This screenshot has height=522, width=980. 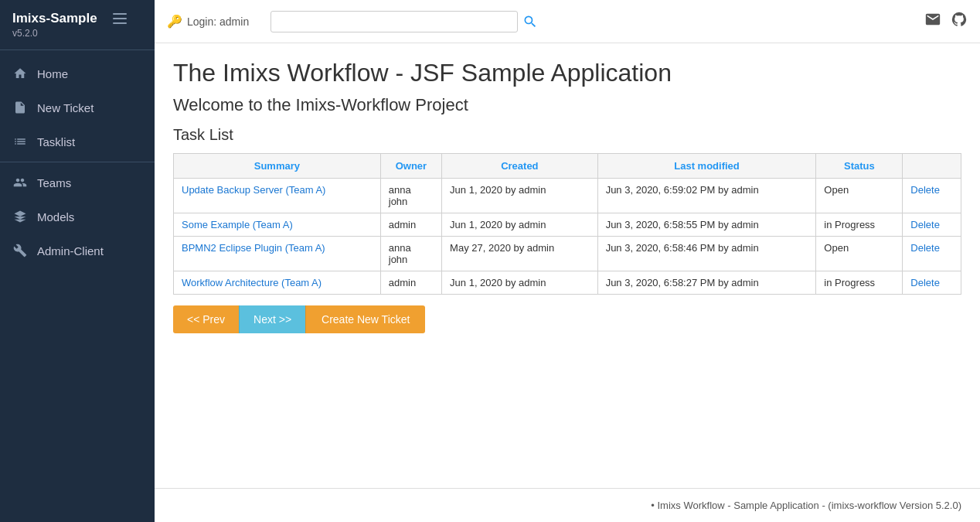 What do you see at coordinates (237, 224) in the screenshot?
I see `task-link: Some Example (Team A)` at bounding box center [237, 224].